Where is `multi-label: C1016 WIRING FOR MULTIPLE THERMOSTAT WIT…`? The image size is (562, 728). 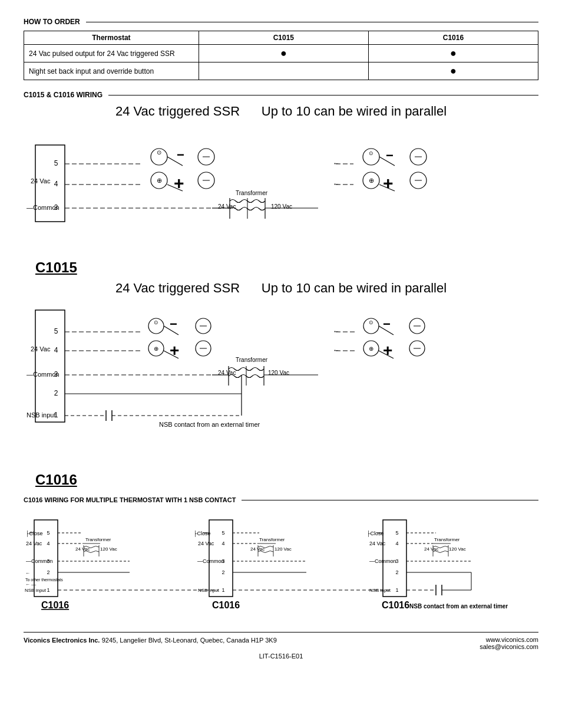
multi-label: C1016 WIRING FOR MULTIPLE THERMOSTAT WIT… is located at coordinates (130, 500).